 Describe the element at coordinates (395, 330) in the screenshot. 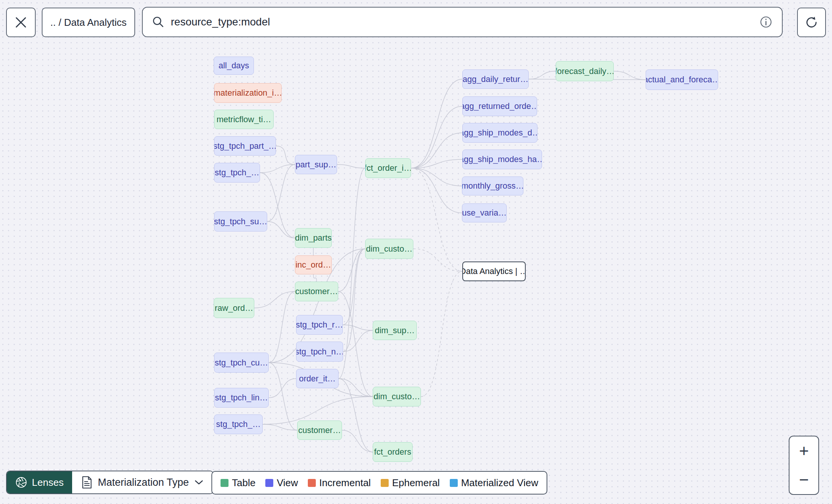

I see `graph-node-dim_sup: dim_sup…` at that location.